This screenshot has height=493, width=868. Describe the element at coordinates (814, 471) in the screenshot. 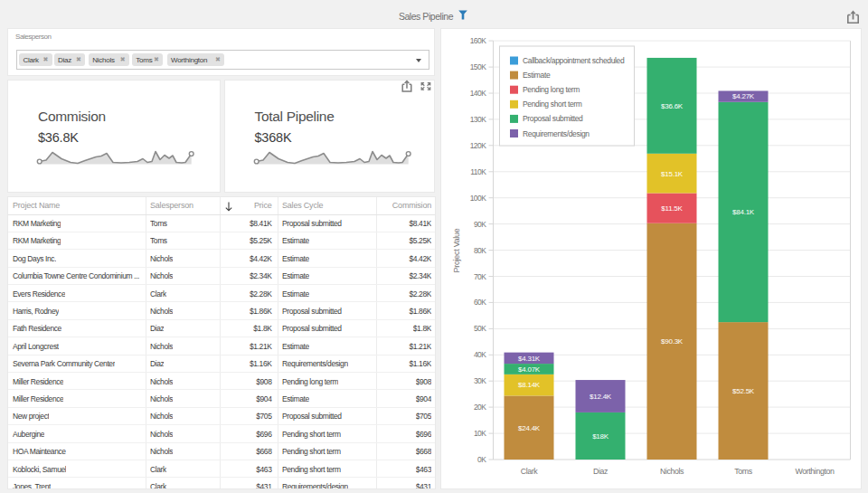

I see `svg-text: Worthington` at that location.